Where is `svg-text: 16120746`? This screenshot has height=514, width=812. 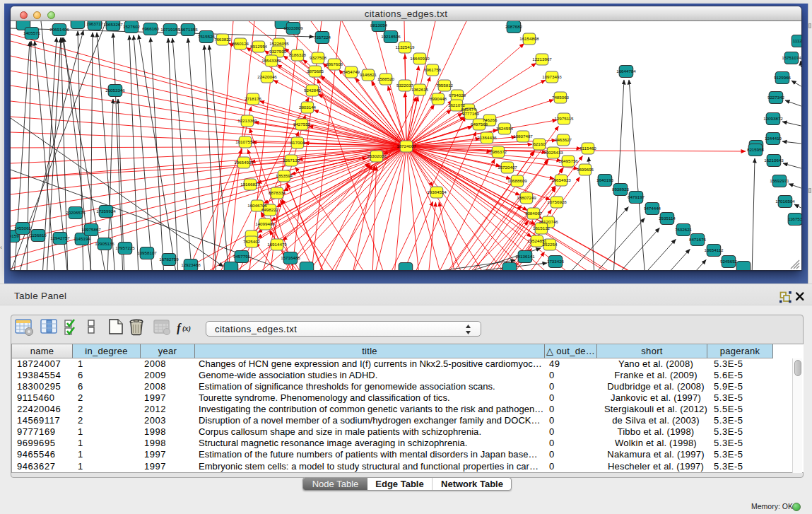 svg-text: 16120746 is located at coordinates (548, 222).